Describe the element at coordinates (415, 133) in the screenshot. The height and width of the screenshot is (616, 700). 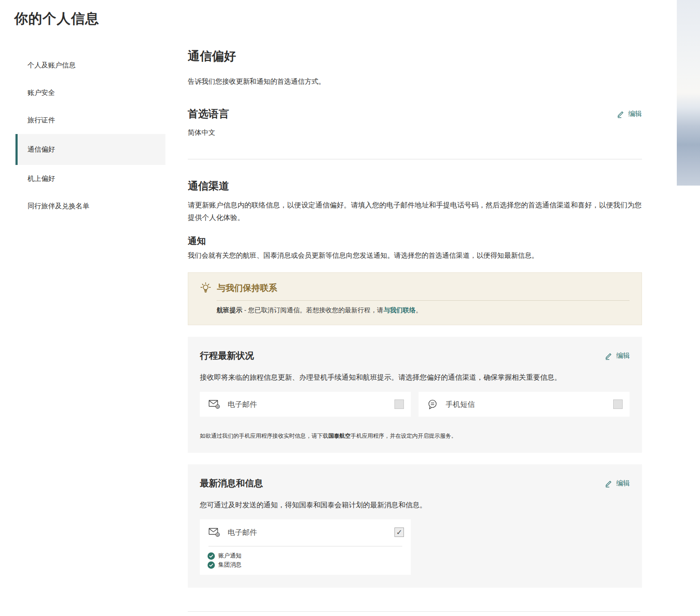
I see `preferred-language-value: 简体中文` at that location.